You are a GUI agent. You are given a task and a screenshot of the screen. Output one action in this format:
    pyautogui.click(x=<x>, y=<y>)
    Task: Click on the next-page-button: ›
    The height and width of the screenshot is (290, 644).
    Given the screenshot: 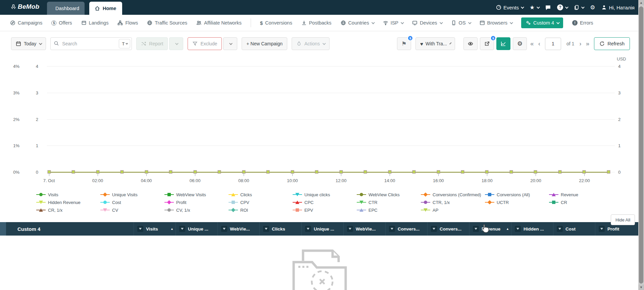 What is the action you would take?
    pyautogui.click(x=580, y=44)
    